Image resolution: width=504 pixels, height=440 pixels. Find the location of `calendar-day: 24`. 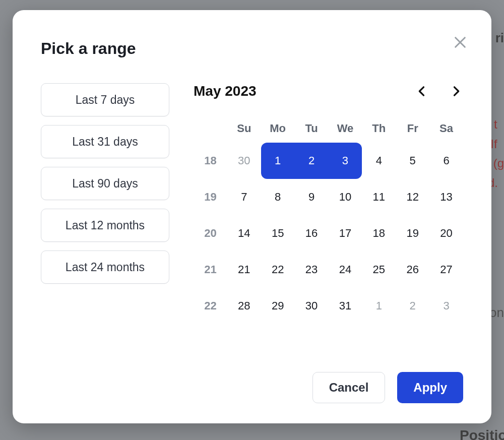

calendar-day: 24 is located at coordinates (346, 270).